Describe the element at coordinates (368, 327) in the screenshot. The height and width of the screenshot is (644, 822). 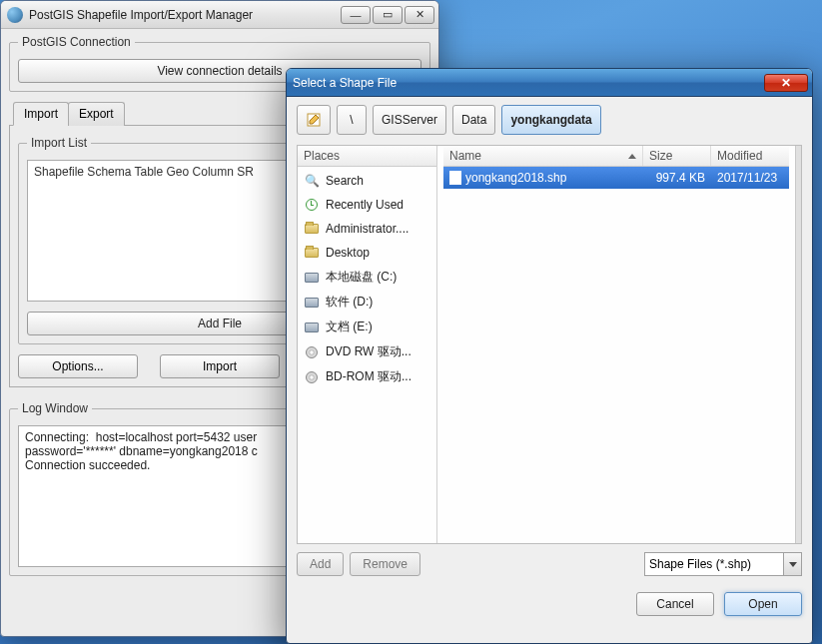
I see `place-drive-e: 文档 (E:)` at that location.